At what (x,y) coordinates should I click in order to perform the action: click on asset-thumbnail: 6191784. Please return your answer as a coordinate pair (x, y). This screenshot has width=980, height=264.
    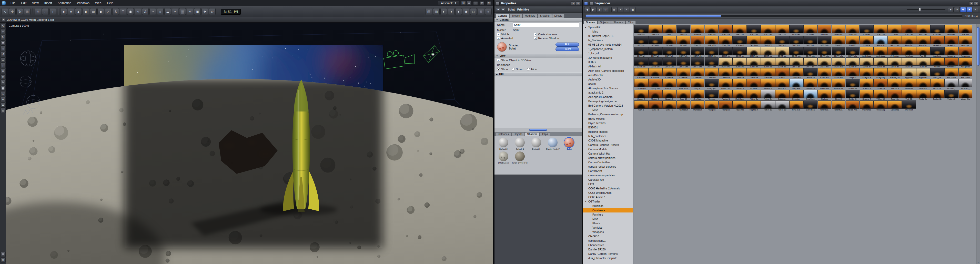
    Looking at the image, I should click on (853, 30).